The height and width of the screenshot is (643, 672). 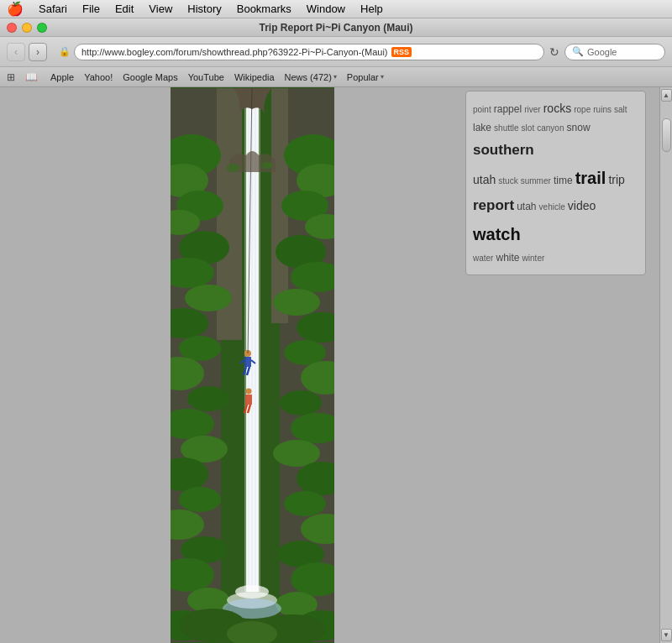 What do you see at coordinates (65, 52) in the screenshot?
I see `lock-icon: 🔒` at bounding box center [65, 52].